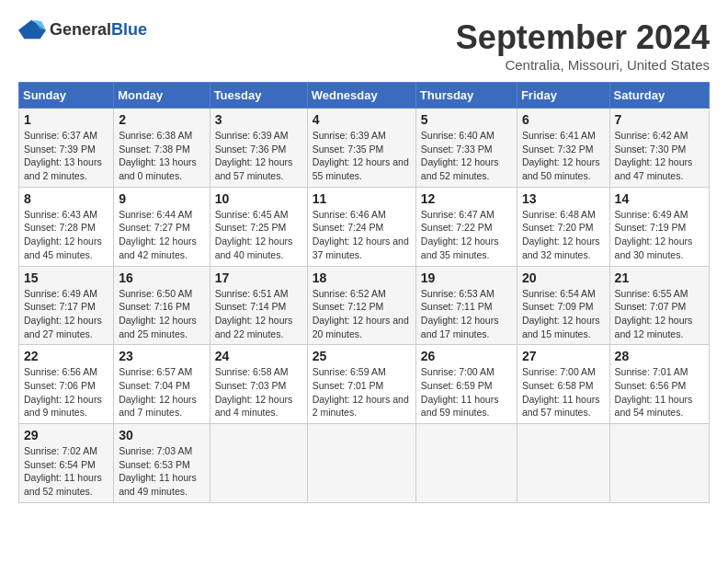  I want to click on calendar-cell: 10 Sunrise: 6:45 AM Sunset: 7:25 PM Dayl…, so click(258, 226).